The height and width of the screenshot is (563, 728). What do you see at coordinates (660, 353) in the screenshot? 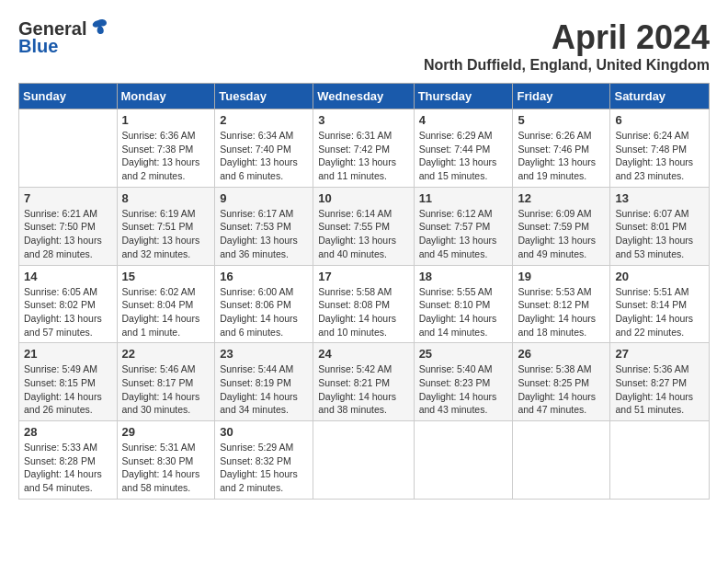
I see `day-number: 27` at bounding box center [660, 353].